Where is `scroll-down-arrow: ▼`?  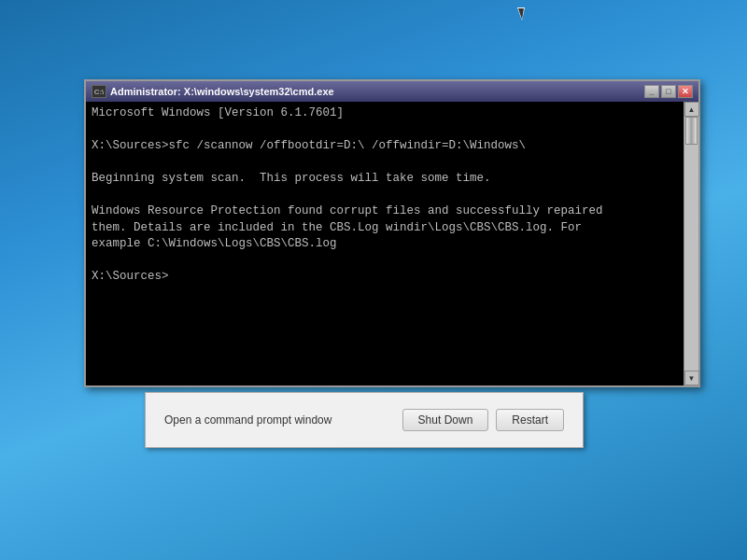 scroll-down-arrow: ▼ is located at coordinates (692, 378).